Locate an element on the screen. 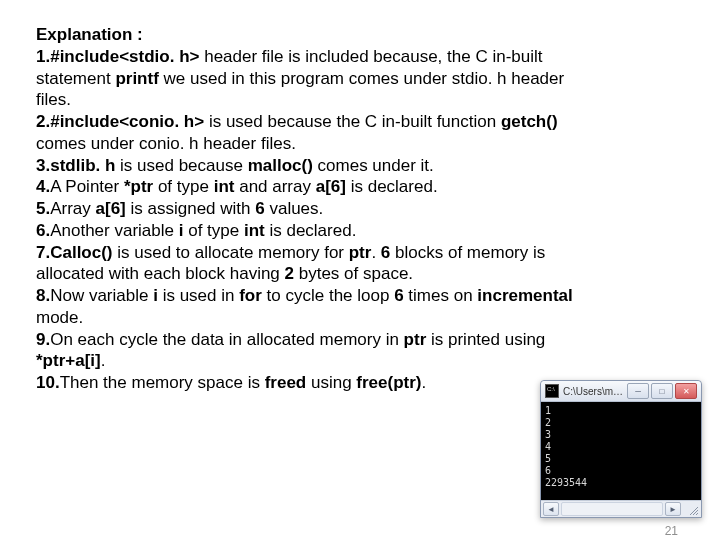 This screenshot has width=720, height=540. close-button: ✕ is located at coordinates (686, 391).